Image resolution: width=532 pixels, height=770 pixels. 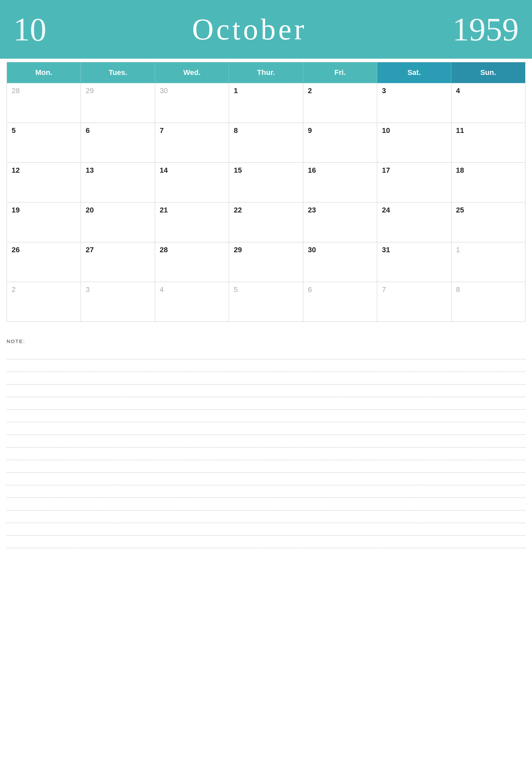 I want to click on day-header-tue: Tues., so click(x=118, y=73).